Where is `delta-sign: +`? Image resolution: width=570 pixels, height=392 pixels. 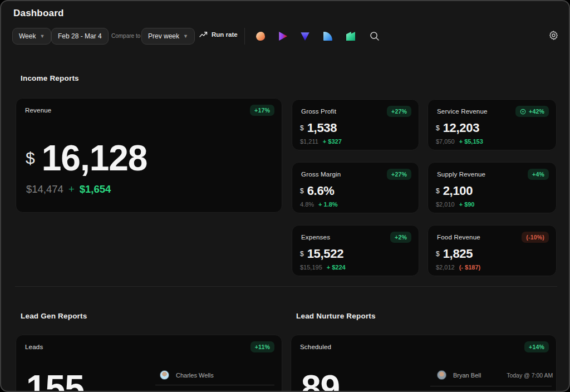
delta-sign: + is located at coordinates (71, 189).